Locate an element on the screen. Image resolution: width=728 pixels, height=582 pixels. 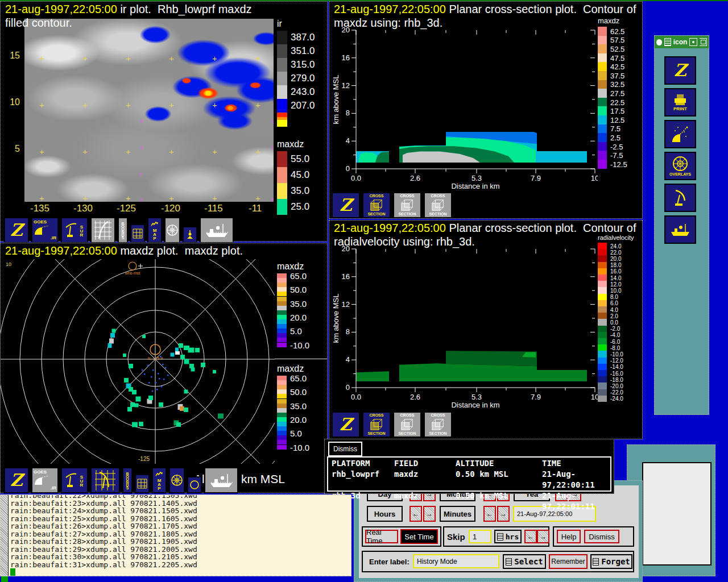
overlays-button: OVERLAYS is located at coordinates (680, 166).